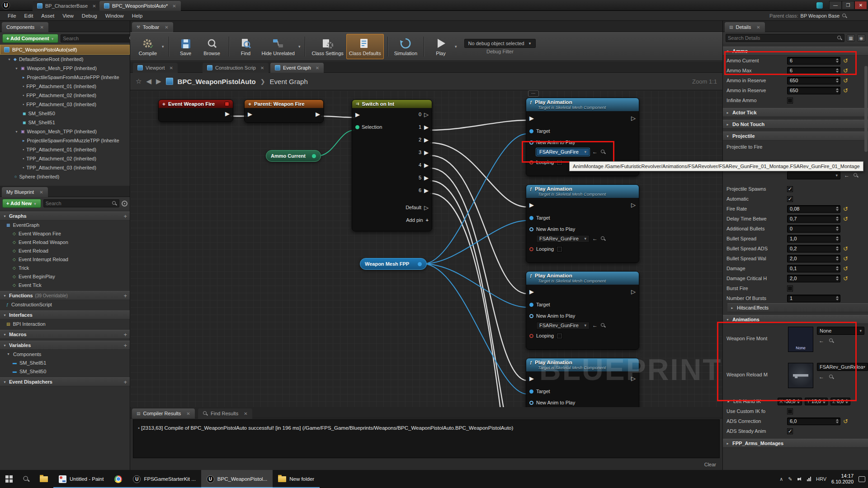 This screenshot has width=868, height=488. What do you see at coordinates (125, 216) in the screenshot?
I see `add-graph-icon: +` at bounding box center [125, 216].